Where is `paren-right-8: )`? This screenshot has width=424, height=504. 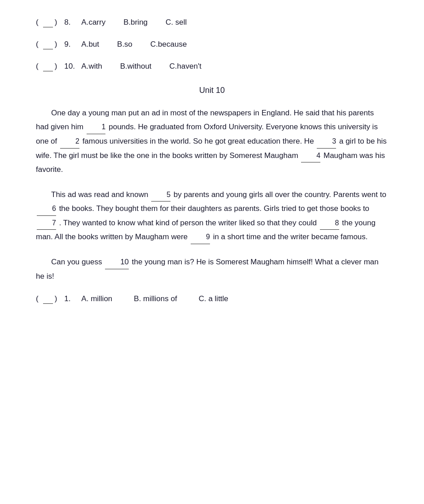
paren-right-8: ) is located at coordinates (56, 22).